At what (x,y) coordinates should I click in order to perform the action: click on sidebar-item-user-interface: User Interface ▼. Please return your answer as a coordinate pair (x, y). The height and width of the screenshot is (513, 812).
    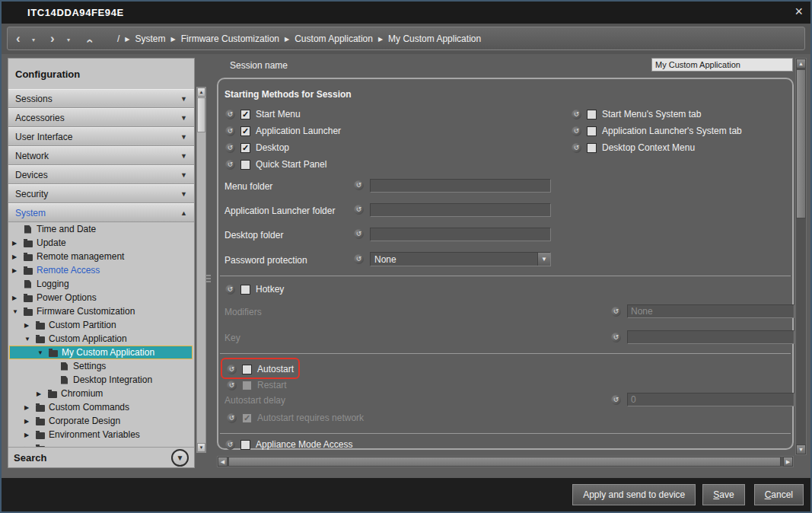
    Looking at the image, I should click on (101, 137).